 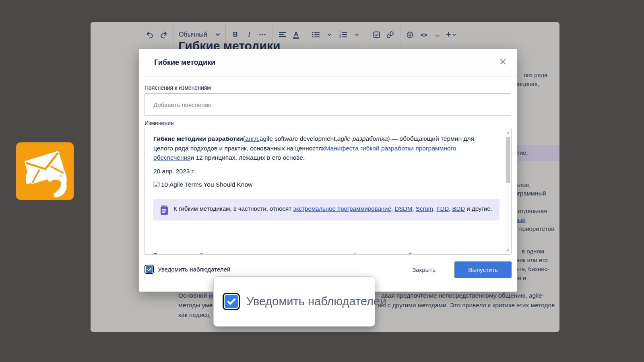 I want to click on link-button, so click(x=390, y=35).